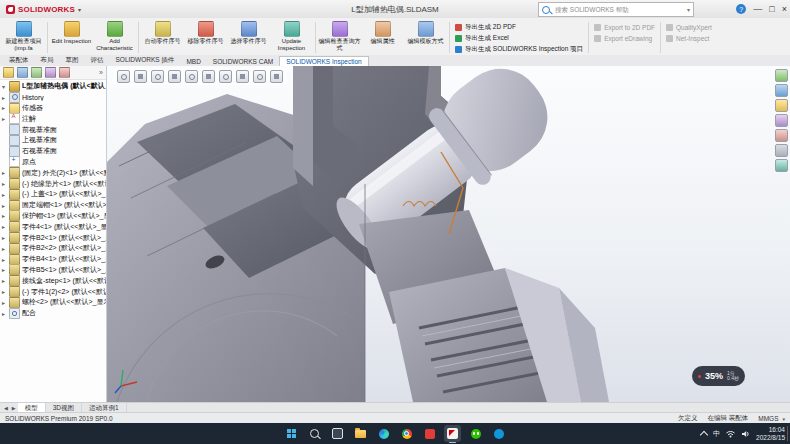  I want to click on tab-solidworks-cam: SOLIDWORKS CAM, so click(243, 62).